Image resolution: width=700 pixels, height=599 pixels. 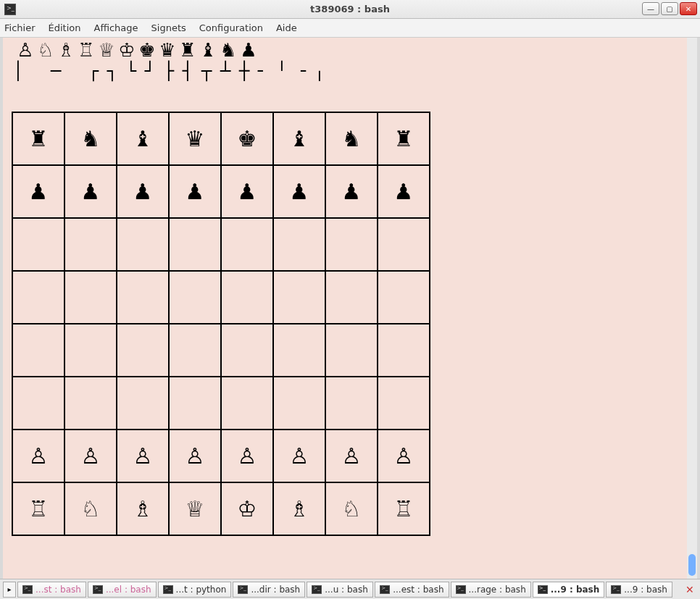 What do you see at coordinates (231, 28) in the screenshot?
I see `menu-configuration: Configuration` at bounding box center [231, 28].